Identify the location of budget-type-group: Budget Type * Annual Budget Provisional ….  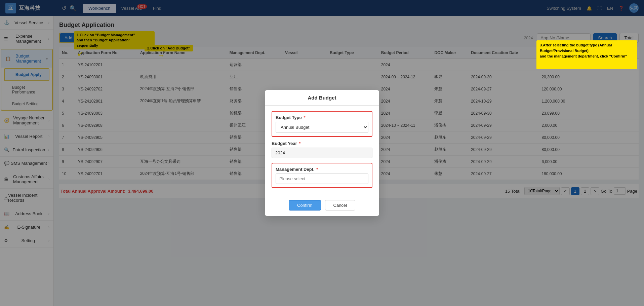
(322, 124).